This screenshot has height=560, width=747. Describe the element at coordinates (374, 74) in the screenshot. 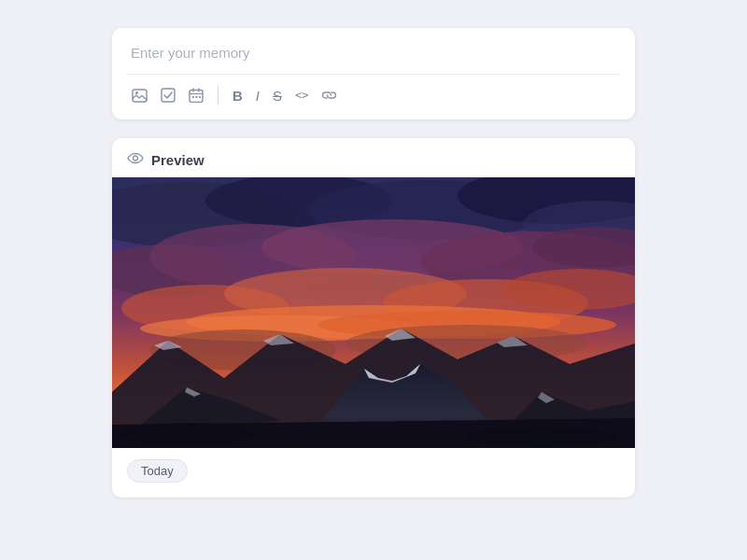

I see `editor-card: B I S <>` at that location.